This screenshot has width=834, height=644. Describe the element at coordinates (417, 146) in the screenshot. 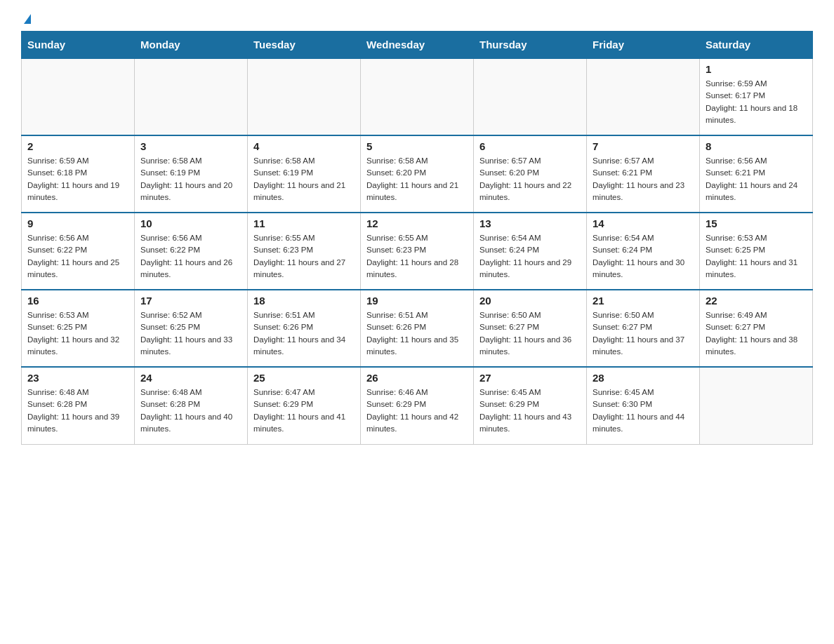

I see `day-number: 5` at that location.